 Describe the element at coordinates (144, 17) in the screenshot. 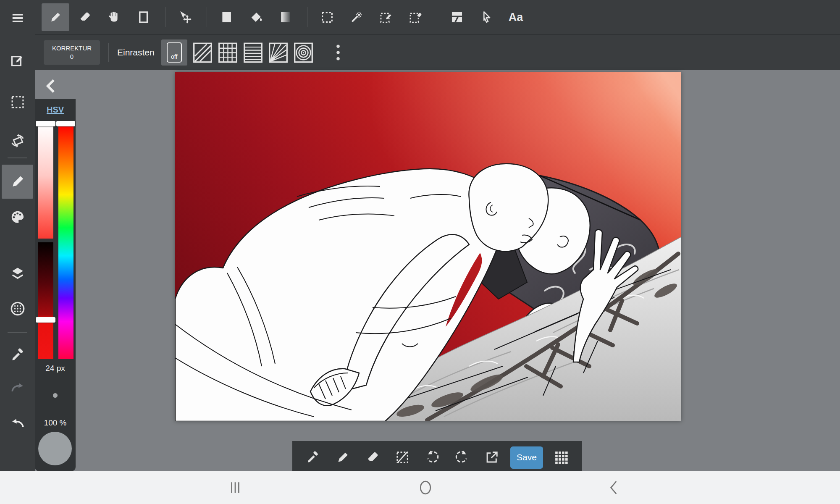

I see `tool-frame-button` at that location.